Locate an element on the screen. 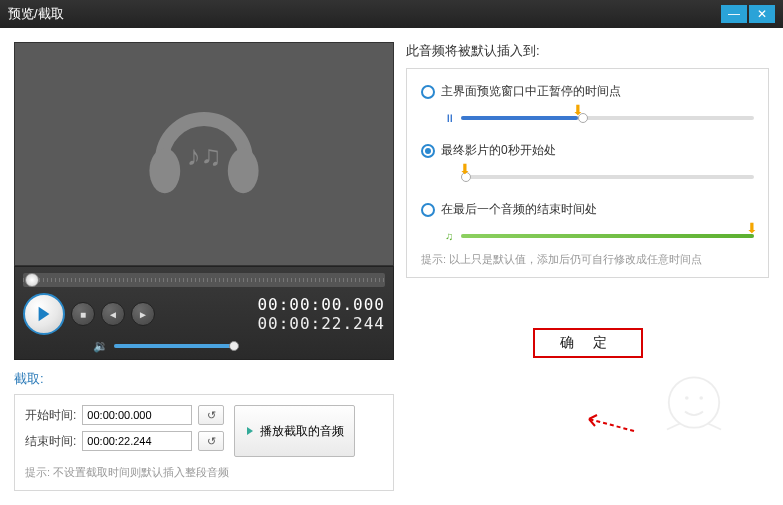  doodle-face-icon is located at coordinates (694, 407).